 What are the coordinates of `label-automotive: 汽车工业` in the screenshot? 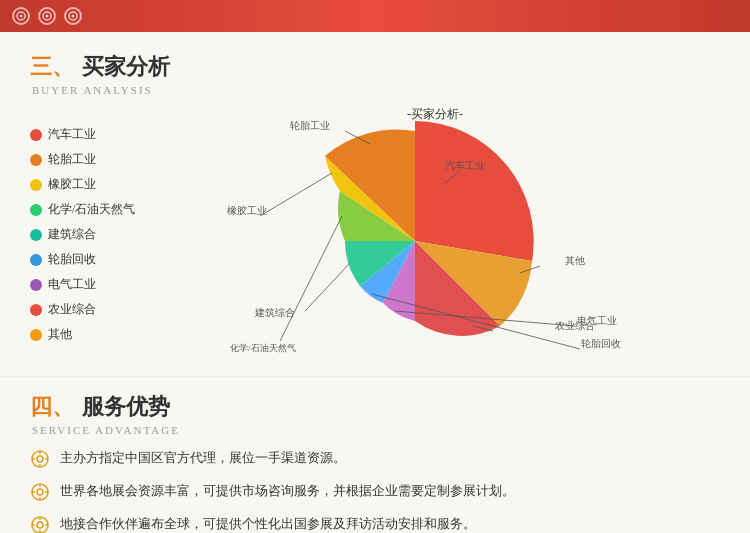 It's located at (465, 166).